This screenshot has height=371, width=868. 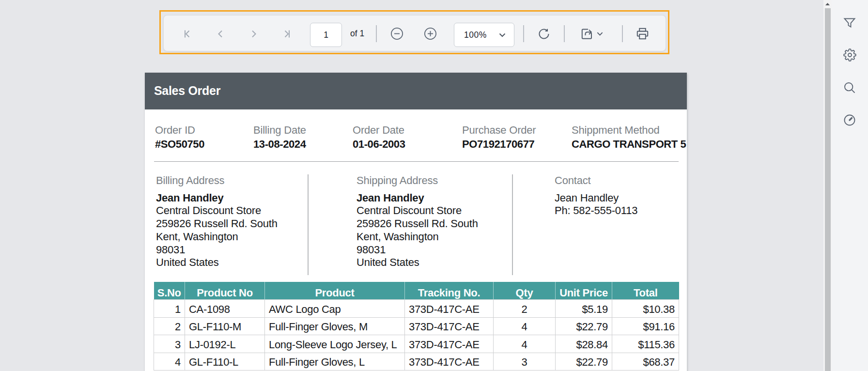 I want to click on contact-line: Ph: 582-555-0113, so click(x=596, y=211).